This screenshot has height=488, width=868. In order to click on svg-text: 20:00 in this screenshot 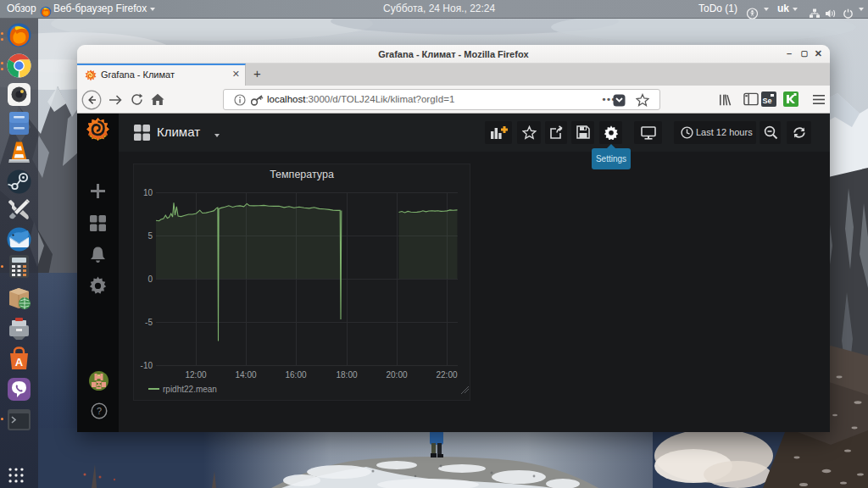, I will do `click(397, 374)`.